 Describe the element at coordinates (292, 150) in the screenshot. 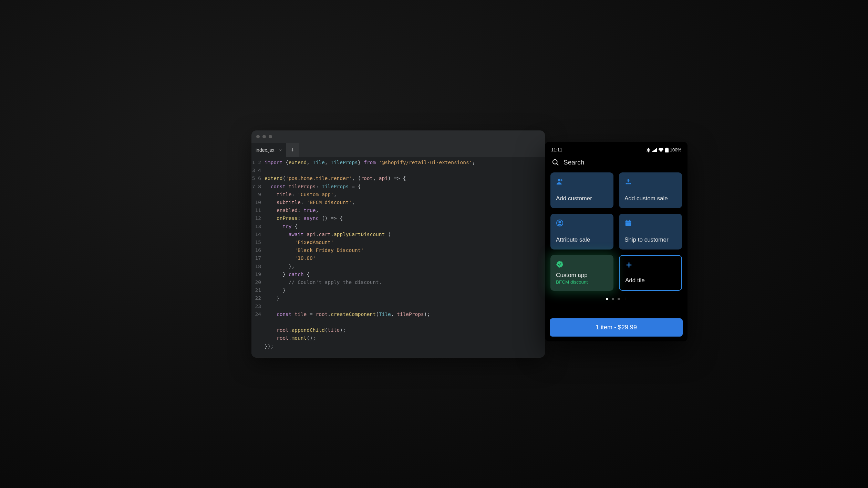

I see `new-tab-button: +` at that location.